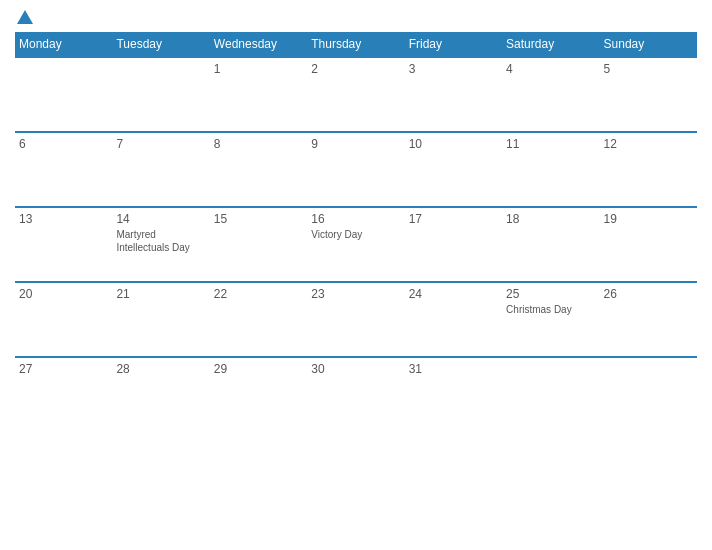 The width and height of the screenshot is (712, 550). I want to click on day-number: 17, so click(454, 219).